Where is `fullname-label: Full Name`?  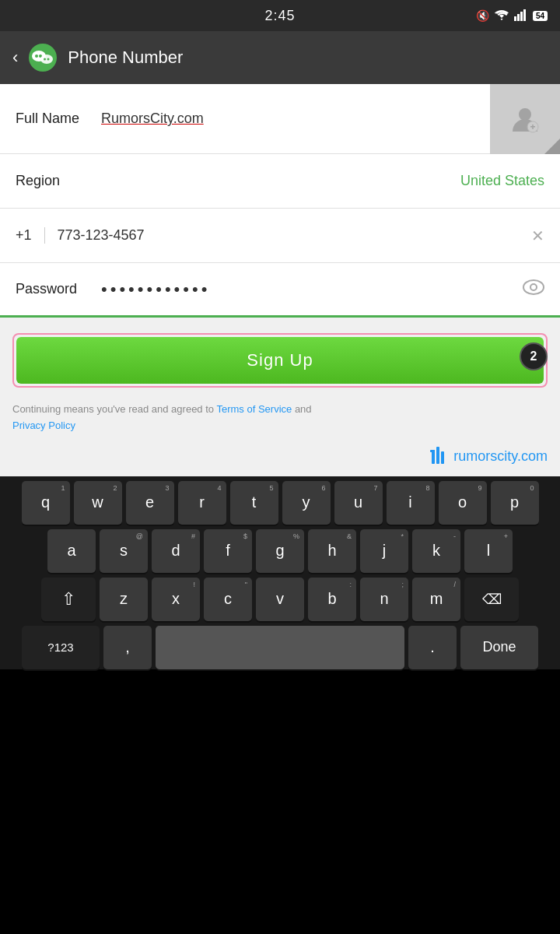 fullname-label: Full Name is located at coordinates (58, 118).